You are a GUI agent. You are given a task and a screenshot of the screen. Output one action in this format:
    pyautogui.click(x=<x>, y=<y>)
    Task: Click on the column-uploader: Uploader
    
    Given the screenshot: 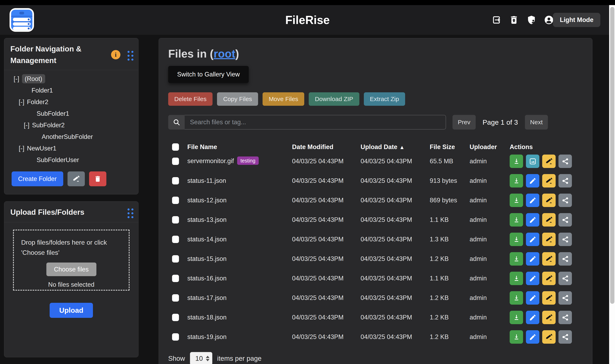 What is the action you would take?
    pyautogui.click(x=483, y=147)
    